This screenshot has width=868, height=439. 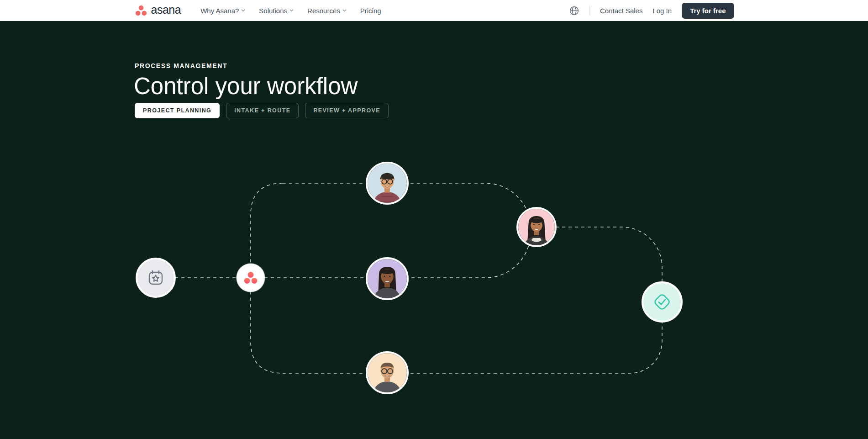 I want to click on nav-item-pricing: Pricing, so click(x=371, y=11).